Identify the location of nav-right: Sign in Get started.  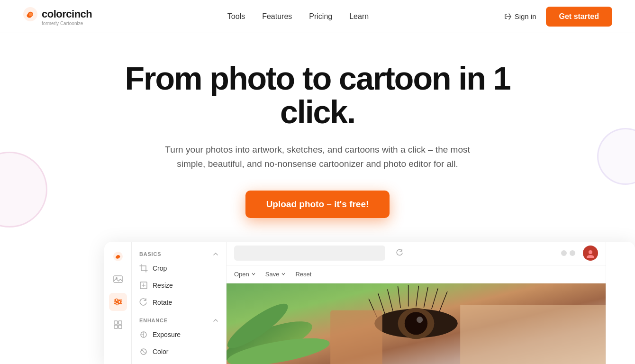
(558, 17).